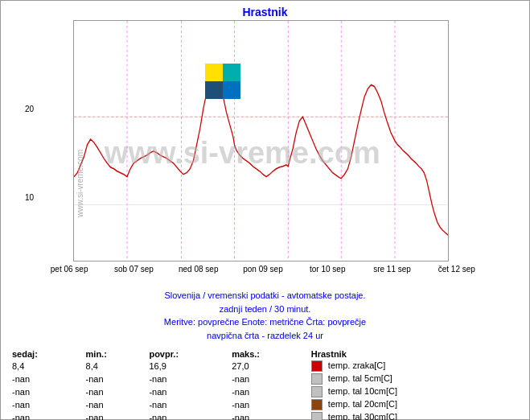 The height and width of the screenshot is (420, 530). I want to click on legend-col-min: min.:, so click(114, 354).